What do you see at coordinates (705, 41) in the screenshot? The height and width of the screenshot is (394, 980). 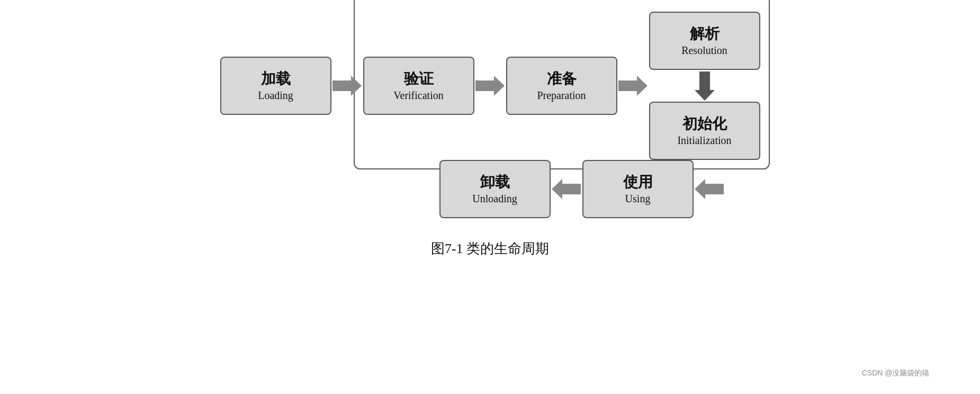 I see `resolution-box: 解析 Resolution` at bounding box center [705, 41].